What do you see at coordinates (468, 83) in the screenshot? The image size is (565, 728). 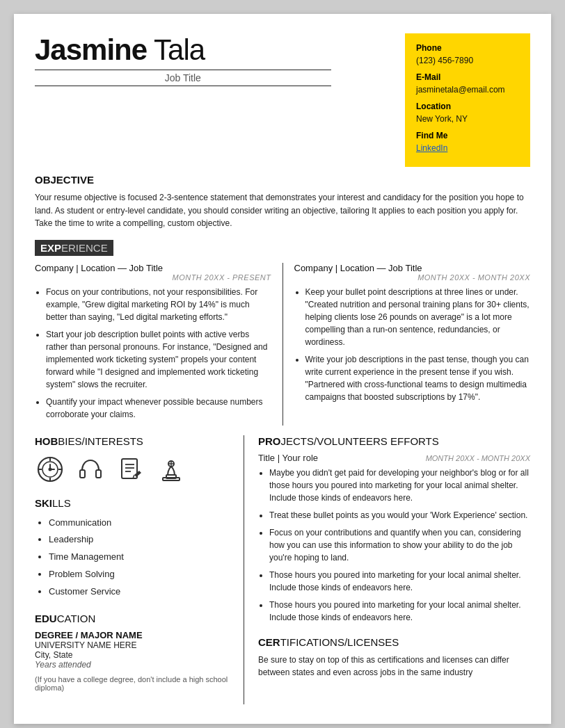 I see `contact-email: E-Mail jasminetala@email.com` at bounding box center [468, 83].